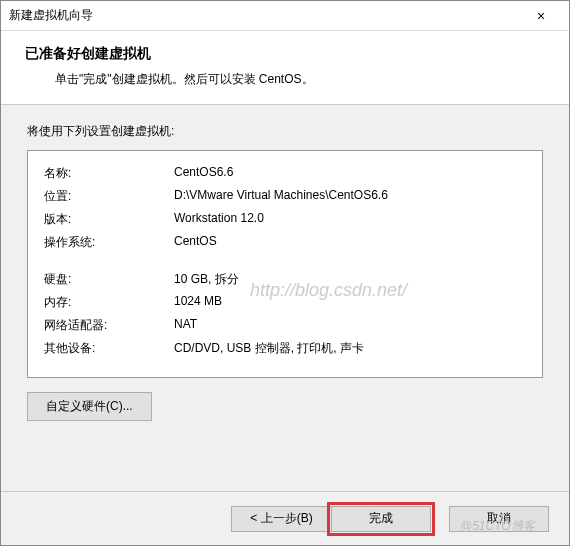  Describe the element at coordinates (90, 406) in the screenshot. I see `customize-hardware-button: 自定义硬件(C)...` at that location.